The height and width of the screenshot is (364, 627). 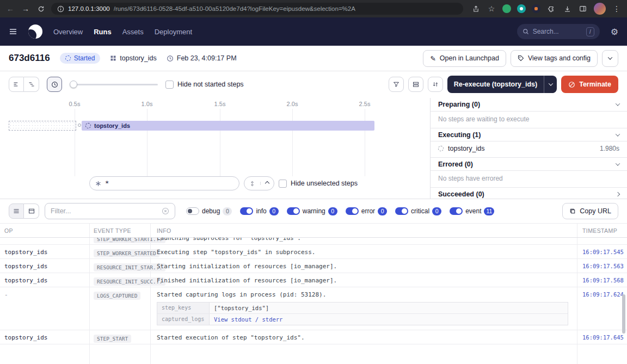 I want to click on browser-menu-icon: ⋮, so click(x=617, y=9).